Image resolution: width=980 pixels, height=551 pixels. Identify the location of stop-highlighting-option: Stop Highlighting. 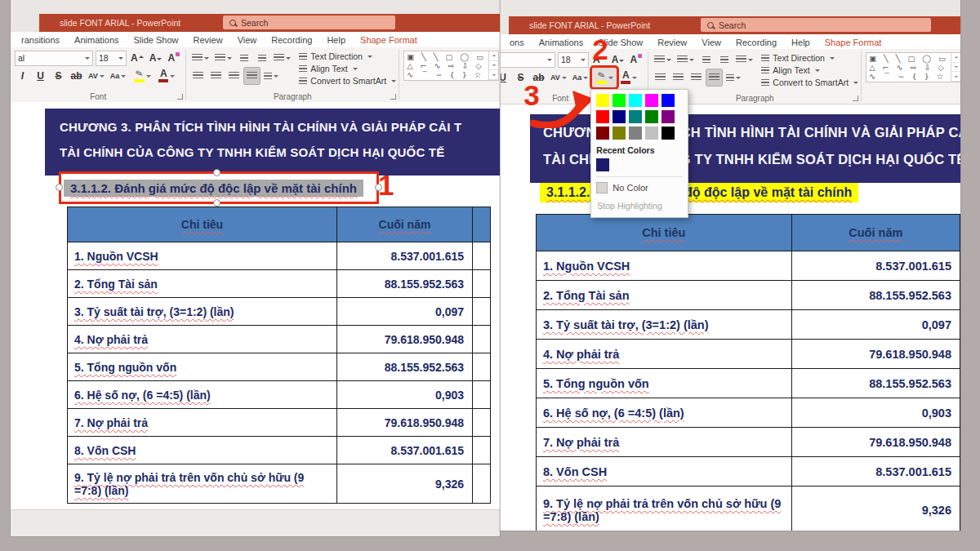
(639, 206).